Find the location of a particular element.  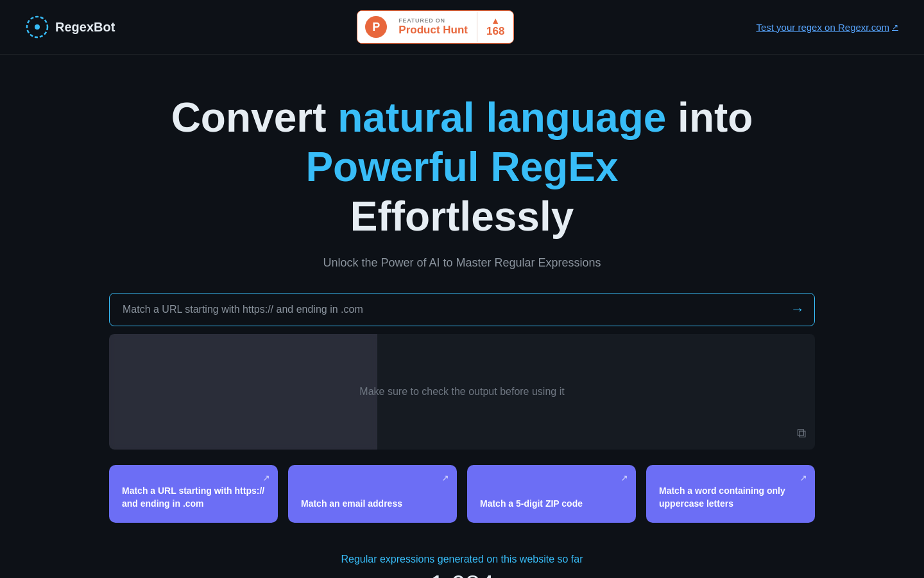

logo-icon is located at coordinates (37, 27).